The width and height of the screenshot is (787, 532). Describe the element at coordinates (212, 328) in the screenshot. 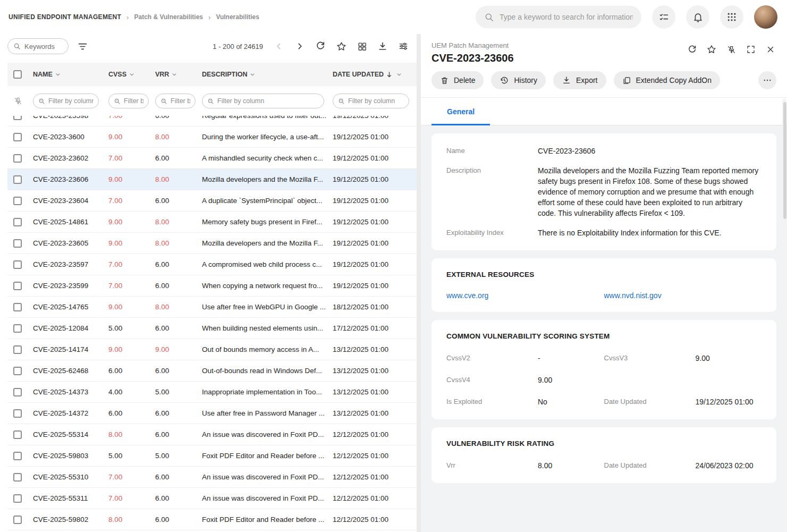

I see `table-row: CVE-2025-12084 5.00 6.00 When building n…` at that location.